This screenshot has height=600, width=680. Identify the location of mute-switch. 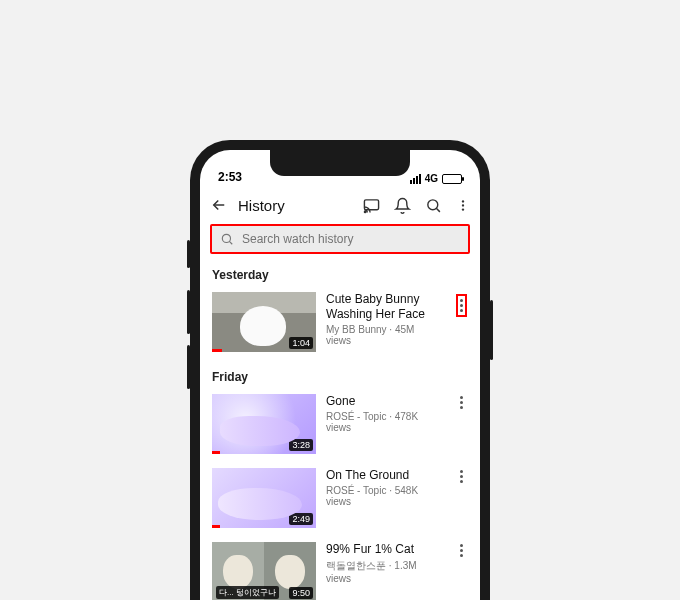
(188, 254).